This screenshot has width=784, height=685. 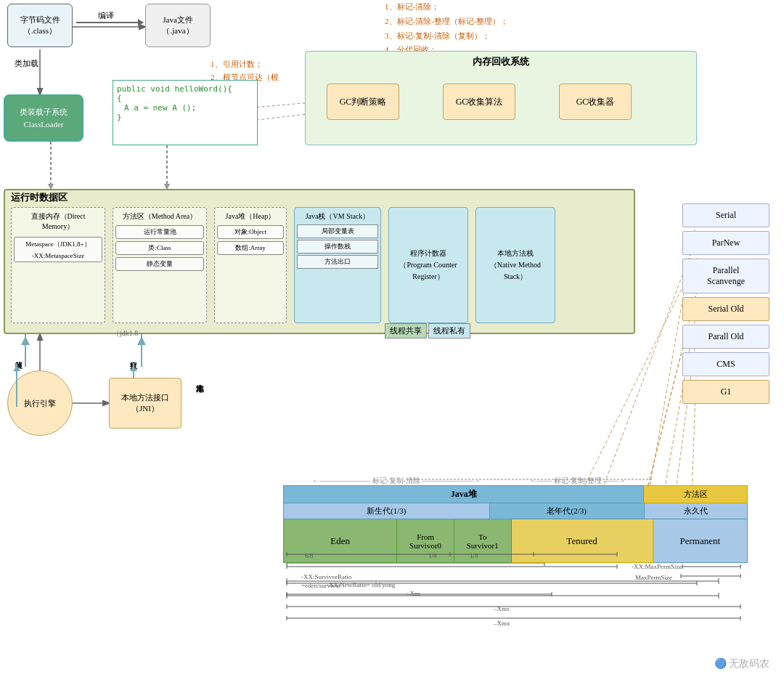 I want to click on method-area-item3: 静态变量, so click(x=160, y=264).